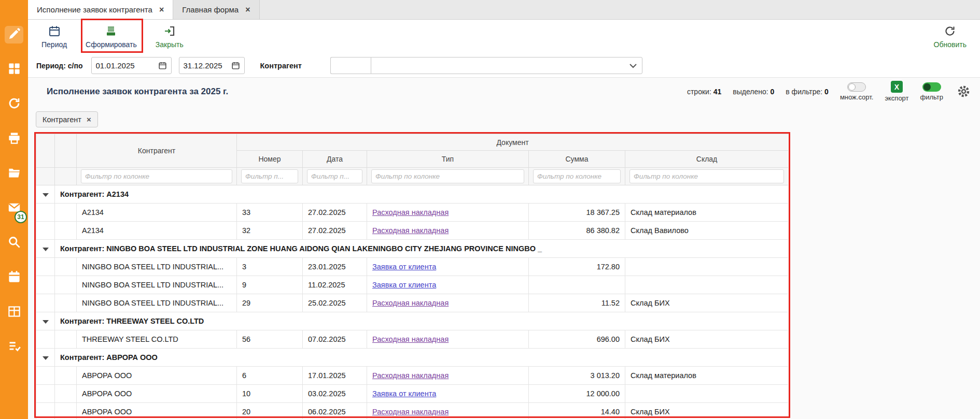  What do you see at coordinates (413, 231) in the screenshot?
I see `table-row: А21343227.02.2025Расходная накладная86 3…` at bounding box center [413, 231].